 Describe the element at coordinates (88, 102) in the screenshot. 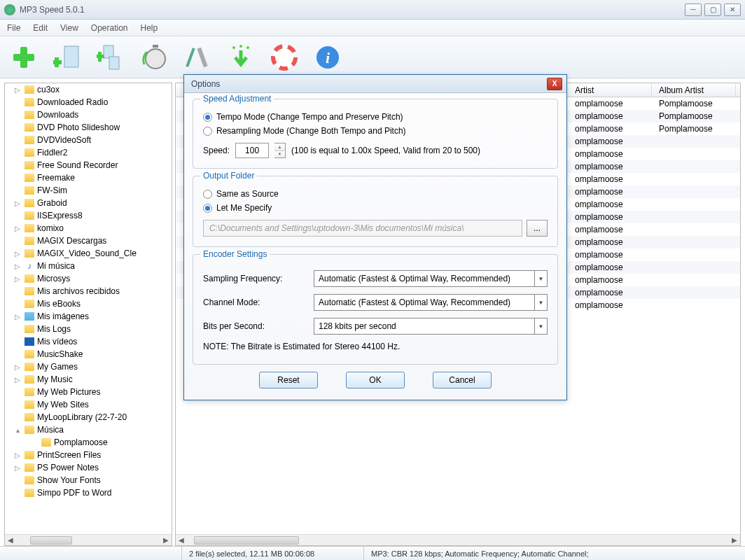

I see `tree-item: Downloaded Radio` at that location.